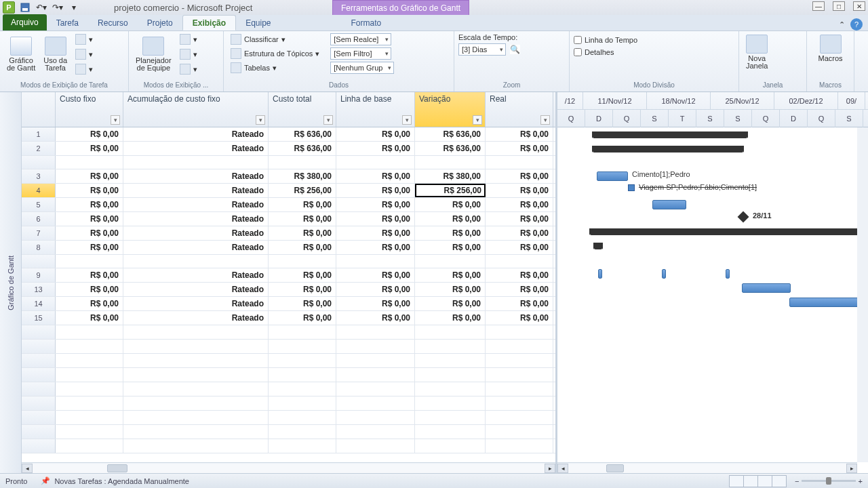 The width and height of the screenshot is (868, 488). I want to click on timeline-checkbox: Linha do Tempo, so click(654, 40).